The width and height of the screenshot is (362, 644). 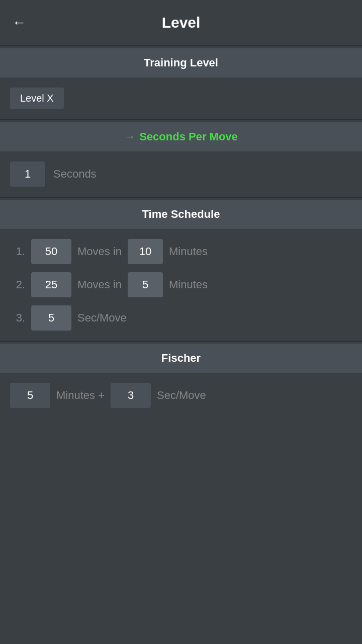 I want to click on schedule-row-1: 1. 50 Moves in 10 Minutes, so click(x=181, y=252).